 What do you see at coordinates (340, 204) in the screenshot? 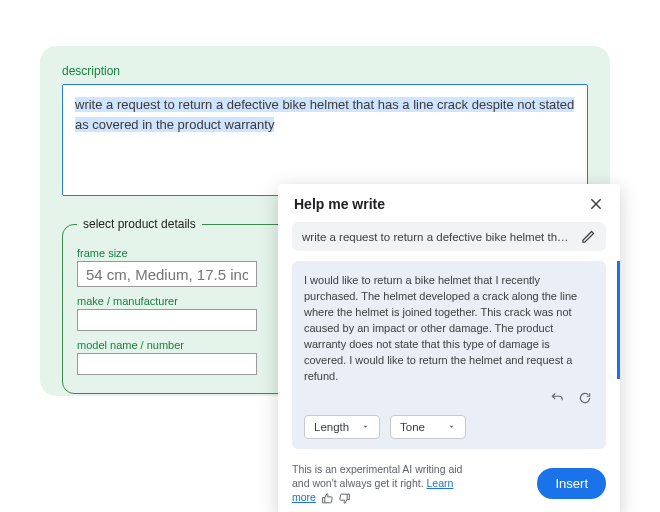
I see `hmw-title: Help me write` at bounding box center [340, 204].